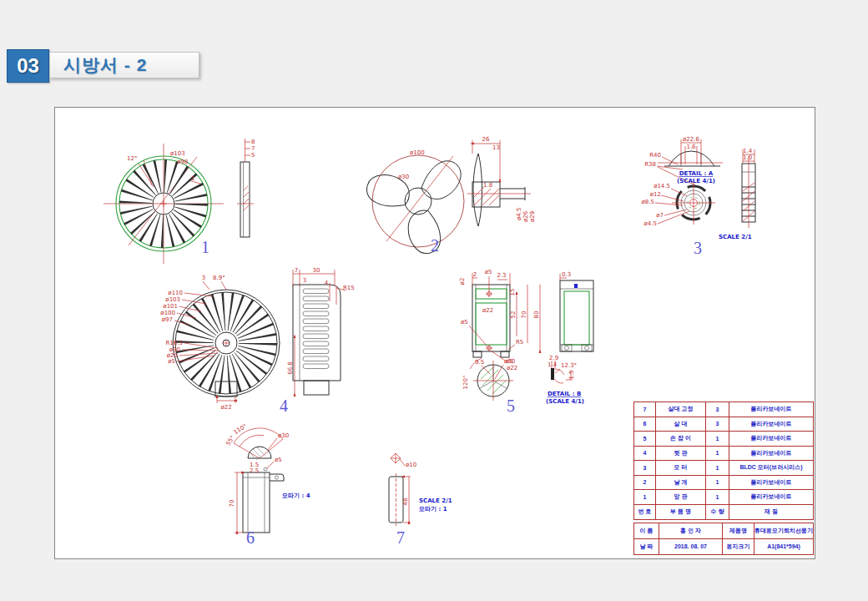 The image size is (868, 601). I want to click on part4-side-view: 7 30 3 4 R15, so click(324, 331).